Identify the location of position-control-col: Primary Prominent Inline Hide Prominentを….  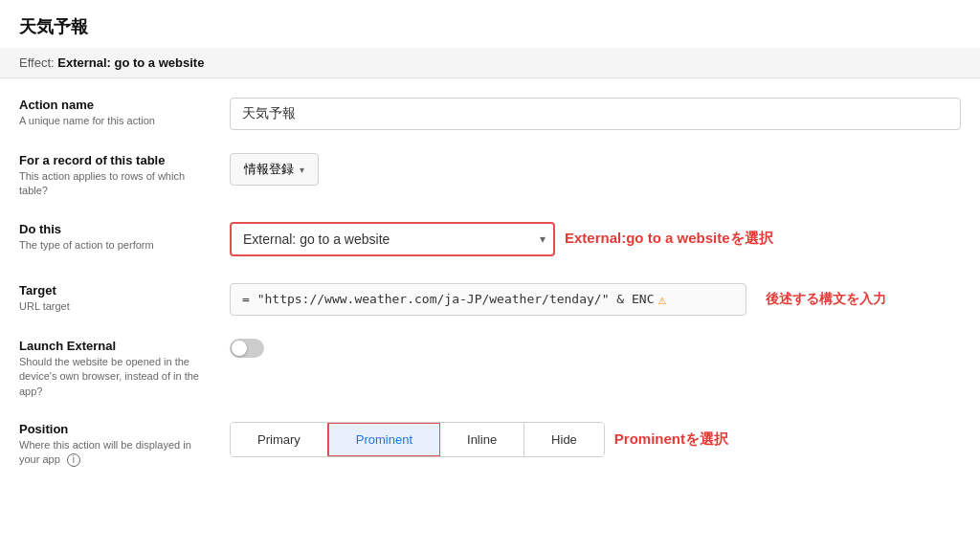
(595, 440).